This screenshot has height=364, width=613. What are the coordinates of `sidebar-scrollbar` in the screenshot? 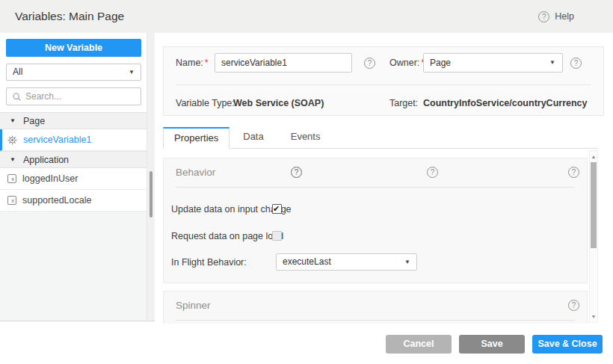 It's located at (151, 177).